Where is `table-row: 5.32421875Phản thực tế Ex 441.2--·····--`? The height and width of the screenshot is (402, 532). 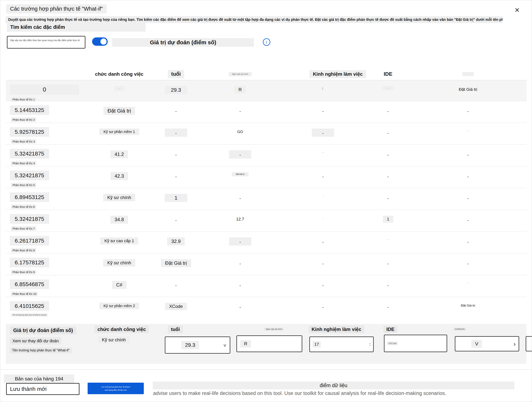 table-row: 5.32421875Phản thực tế Ex 441.2--·····-- is located at coordinates (266, 155).